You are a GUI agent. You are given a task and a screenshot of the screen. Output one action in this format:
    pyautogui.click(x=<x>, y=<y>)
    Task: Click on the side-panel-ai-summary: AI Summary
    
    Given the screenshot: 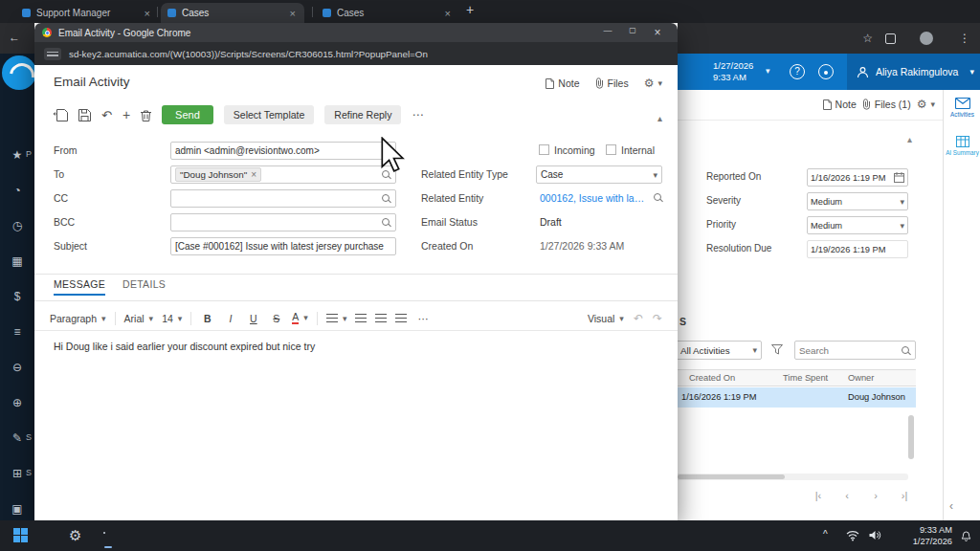 What is the action you would take?
    pyautogui.click(x=962, y=145)
    